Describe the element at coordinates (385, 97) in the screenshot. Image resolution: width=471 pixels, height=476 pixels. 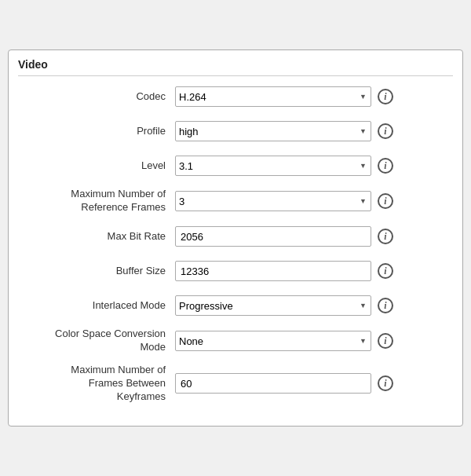
I see `info-icon-codec: i` at that location.